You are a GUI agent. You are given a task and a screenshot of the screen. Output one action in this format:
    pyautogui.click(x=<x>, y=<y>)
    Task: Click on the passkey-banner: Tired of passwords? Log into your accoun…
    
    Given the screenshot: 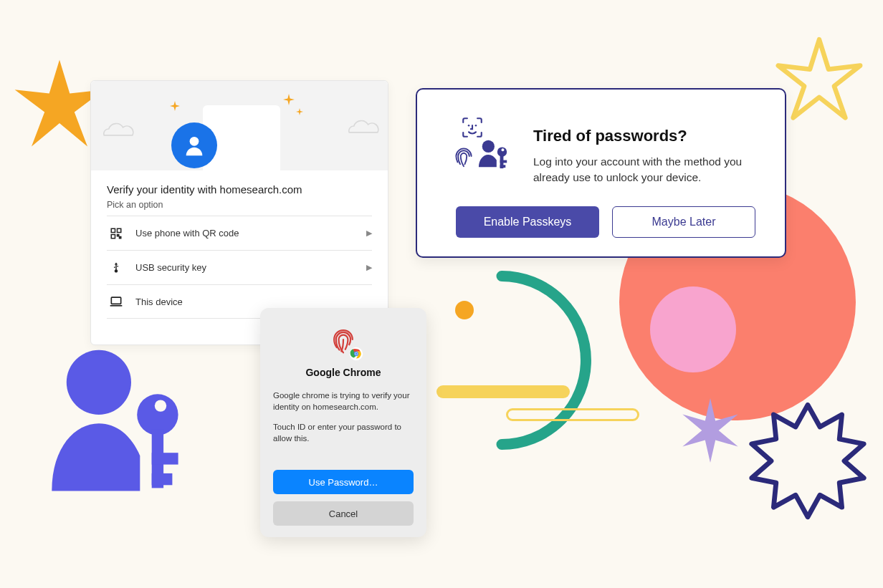 What is the action you would take?
    pyautogui.click(x=601, y=173)
    